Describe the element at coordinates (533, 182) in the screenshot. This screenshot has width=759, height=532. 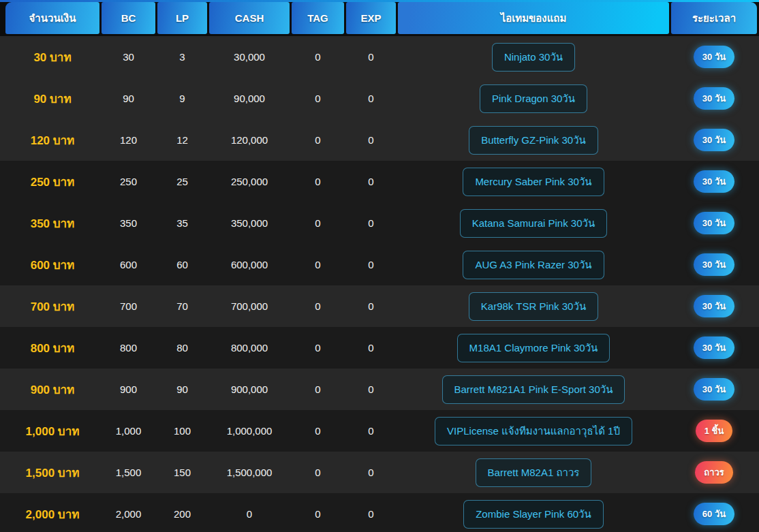
I see `bonus-item-button: Mercury Saber Pink 30วัน` at that location.